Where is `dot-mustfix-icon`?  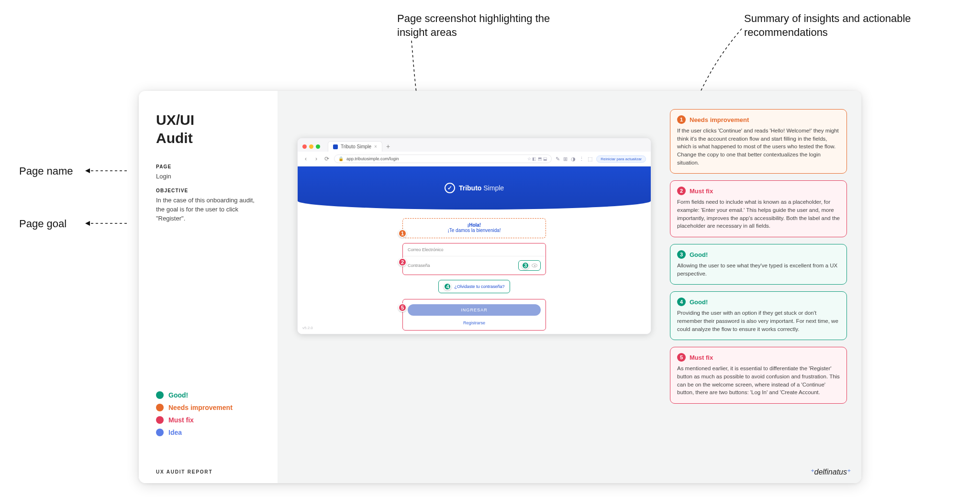
dot-mustfix-icon is located at coordinates (160, 420).